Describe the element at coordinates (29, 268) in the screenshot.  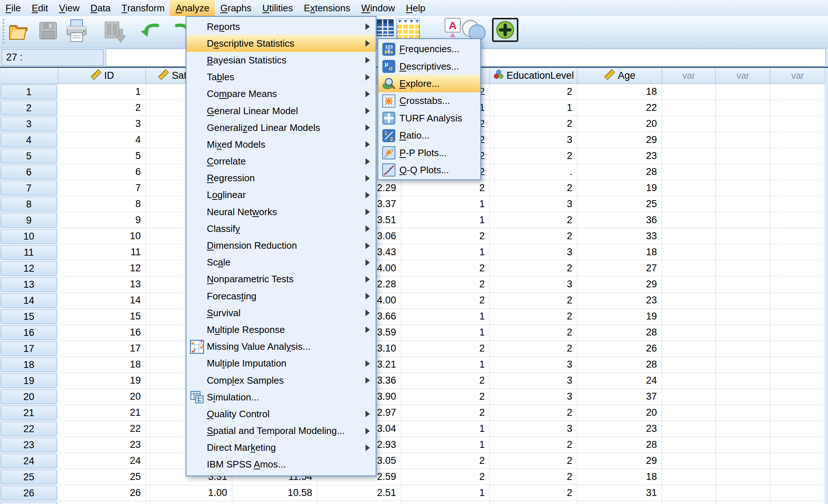
I see `row-number-button: 12` at that location.